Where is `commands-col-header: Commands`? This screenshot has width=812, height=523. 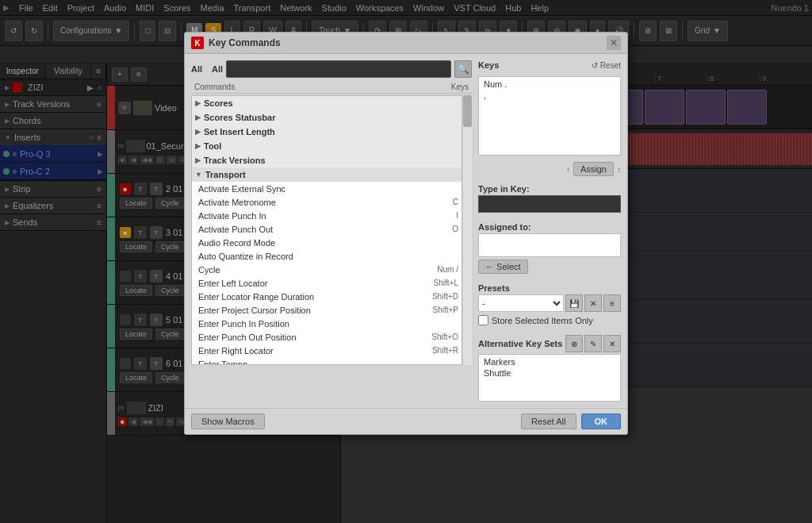 commands-col-header: Commands is located at coordinates (214, 87).